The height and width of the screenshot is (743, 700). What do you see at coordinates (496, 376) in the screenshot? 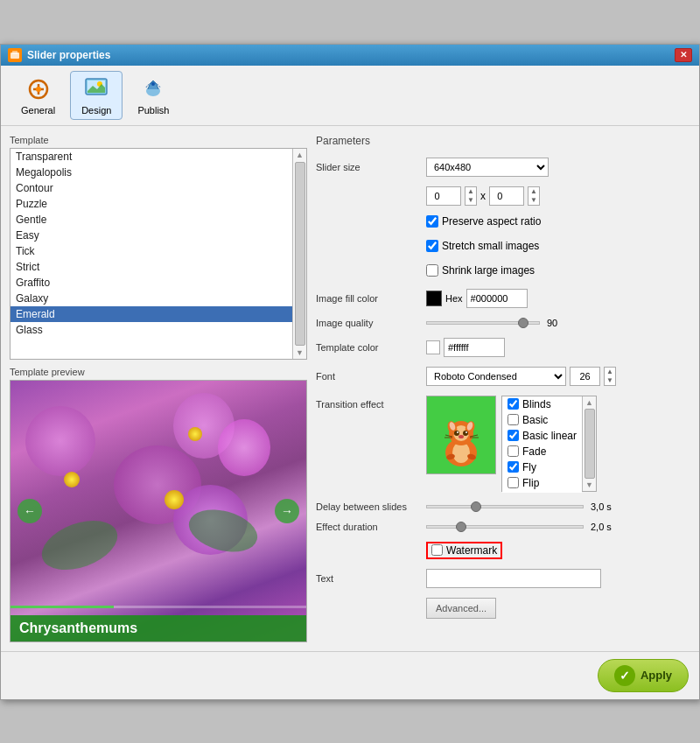
I see `font-select: Roboto Condensed Arial Verdana Tahoma` at bounding box center [496, 376].